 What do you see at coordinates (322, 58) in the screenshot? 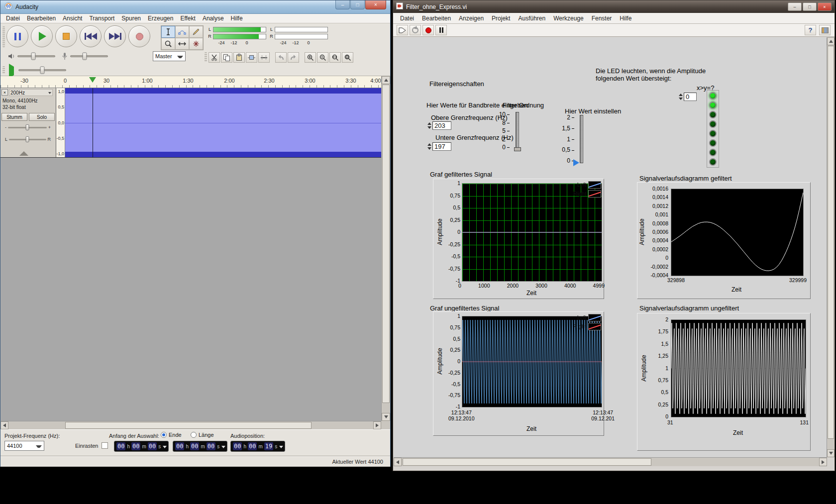
I see `zoom-out-button` at bounding box center [322, 58].